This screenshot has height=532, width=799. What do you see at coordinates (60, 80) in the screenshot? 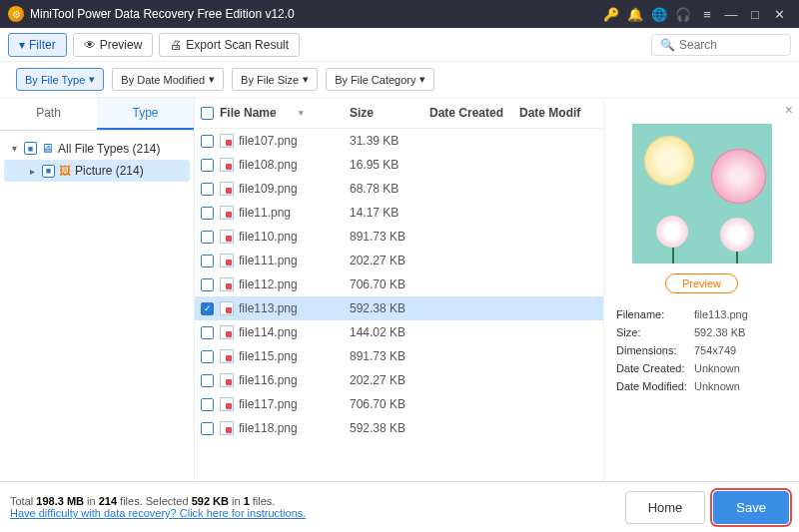
I see `filter-file-type: By File Type▾` at bounding box center [60, 80].